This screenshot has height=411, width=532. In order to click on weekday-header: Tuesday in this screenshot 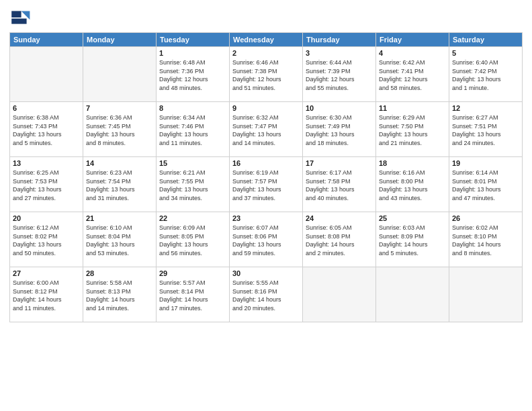, I will do `click(193, 40)`.